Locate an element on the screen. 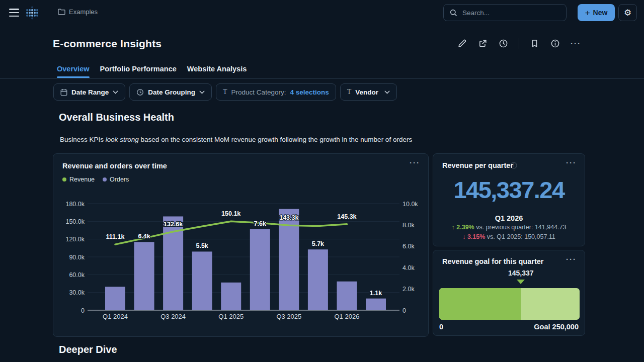 This screenshot has width=644, height=362. legend-item-orders: Orders is located at coordinates (116, 179).